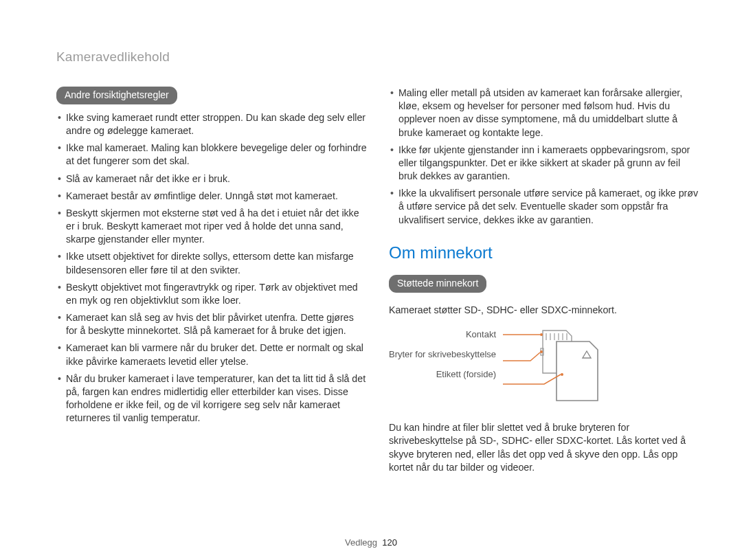  Describe the element at coordinates (544, 448) in the screenshot. I see `write-protect-paragraph: Du kan hindre at filer blir slettet ved …` at that location.